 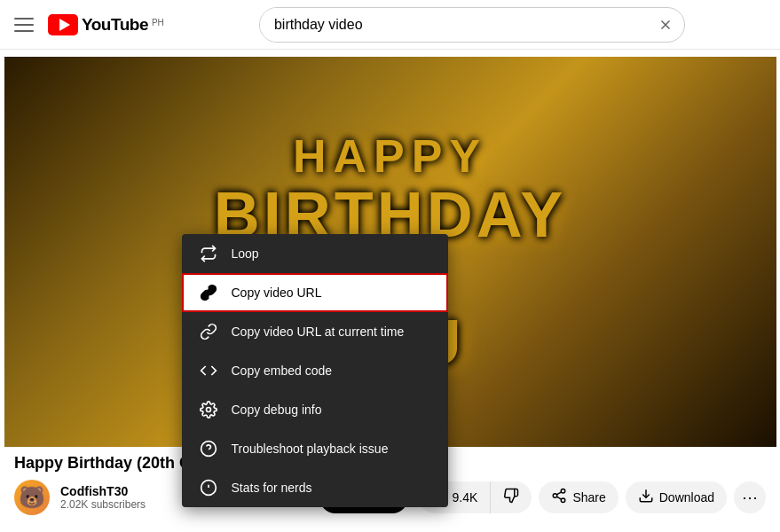 What do you see at coordinates (315, 332) in the screenshot?
I see `menu-item-copy-url-time: Copy video URL at current time` at bounding box center [315, 332].